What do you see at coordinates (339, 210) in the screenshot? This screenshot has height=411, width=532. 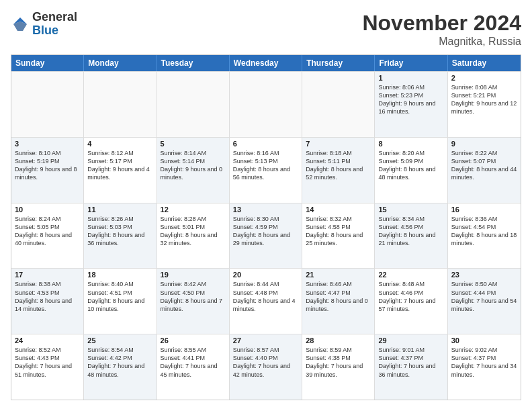 I see `day-number: 14` at bounding box center [339, 210].